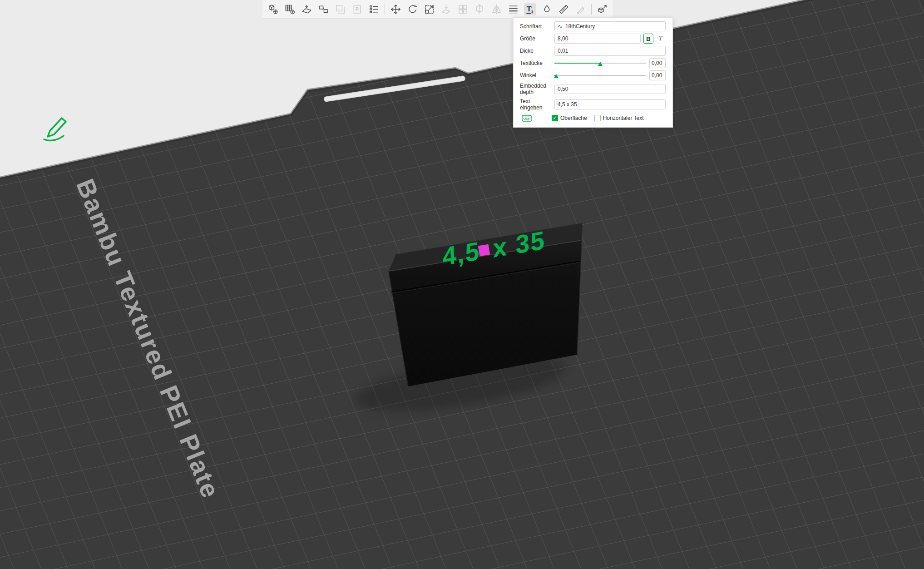  I want to click on add-object-icon, so click(273, 9).